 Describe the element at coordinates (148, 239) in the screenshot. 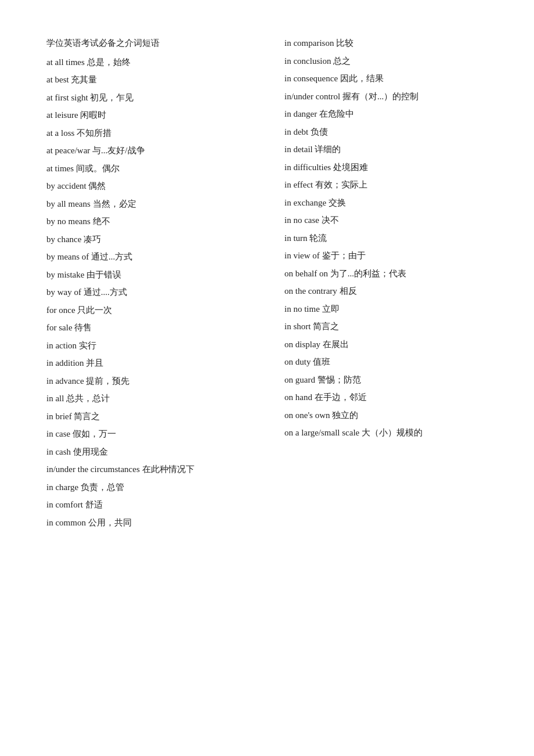

I see `left-item-10: by chance 凑巧` at that location.